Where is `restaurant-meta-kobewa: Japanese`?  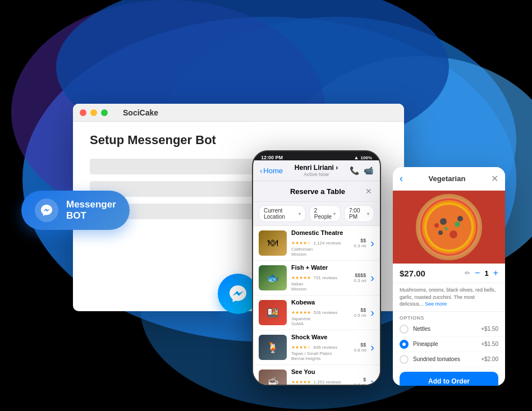
restaurant-meta-kobewa: Japanese is located at coordinates (320, 318).